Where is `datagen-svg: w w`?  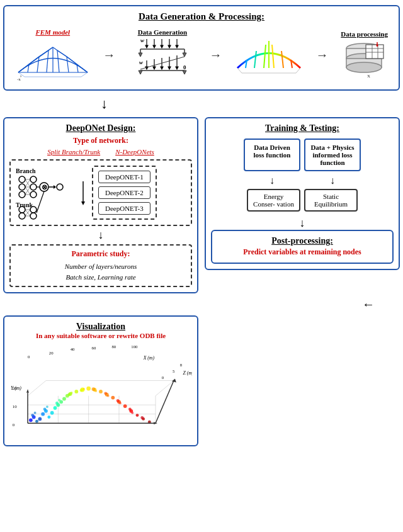 datagen-svg: w w is located at coordinates (162, 60).